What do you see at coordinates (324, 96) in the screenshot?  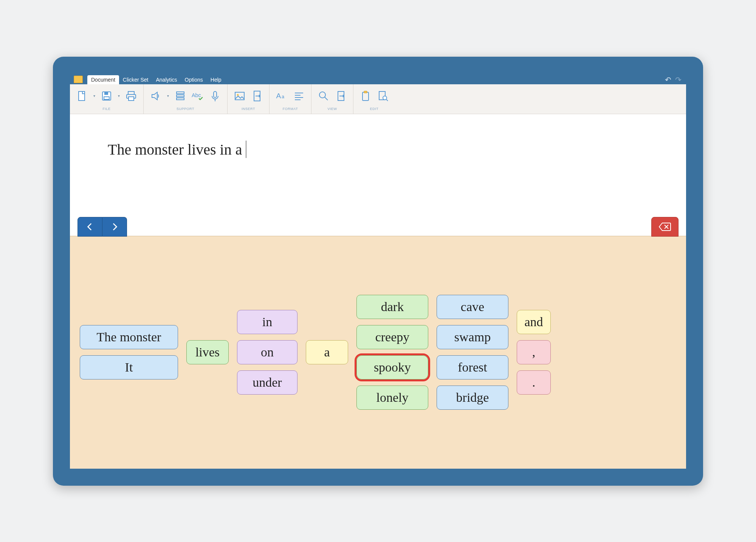 I see `zoom-icon` at bounding box center [324, 96].